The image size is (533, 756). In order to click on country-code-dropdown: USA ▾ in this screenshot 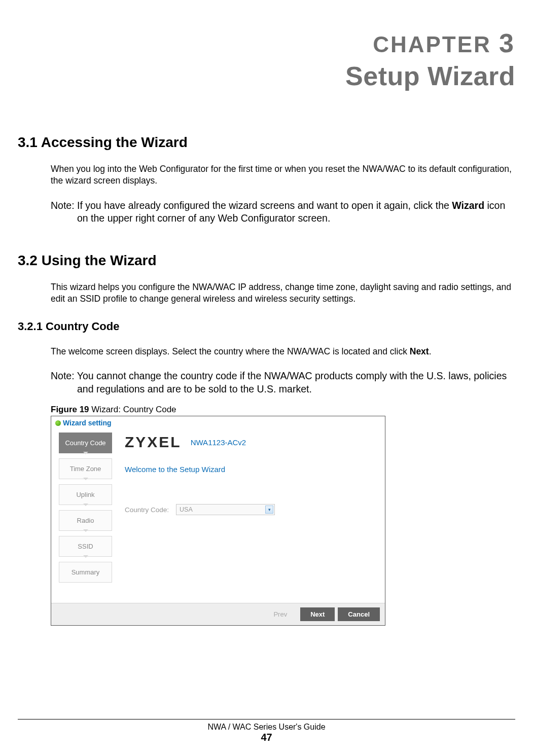, I will do `click(225, 510)`.